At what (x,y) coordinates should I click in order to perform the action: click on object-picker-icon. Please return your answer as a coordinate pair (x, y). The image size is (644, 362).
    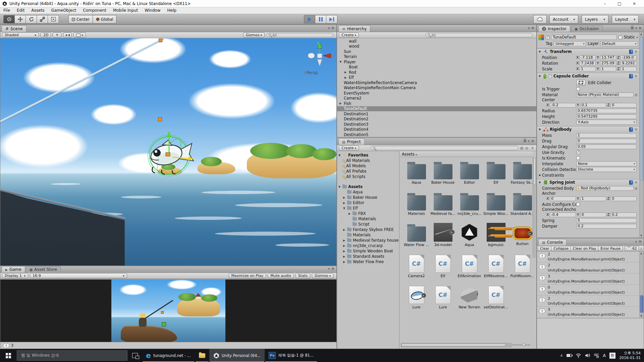
    Looking at the image, I should click on (636, 95).